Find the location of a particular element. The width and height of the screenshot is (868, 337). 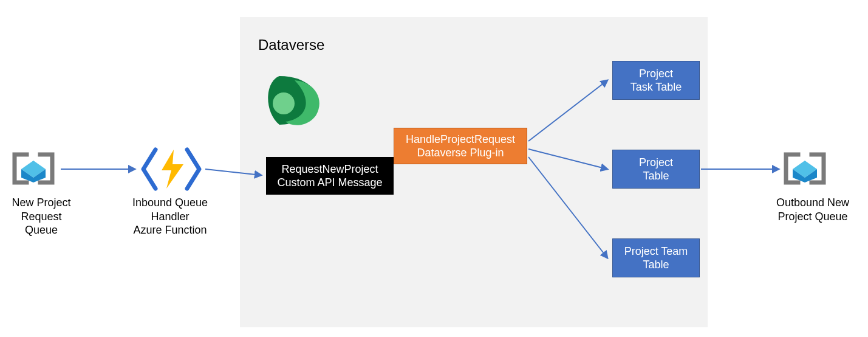

dataverse-logo-icon is located at coordinates (292, 100).